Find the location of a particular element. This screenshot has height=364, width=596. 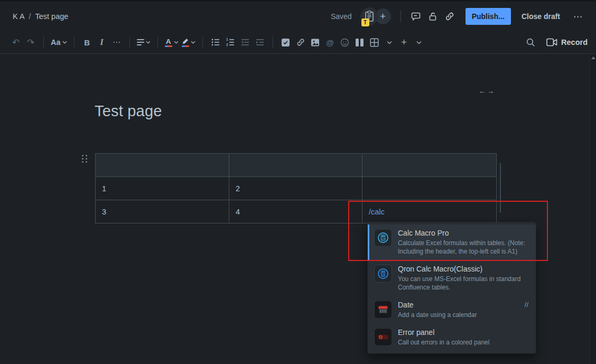

selected-indicator is located at coordinates (369, 242).